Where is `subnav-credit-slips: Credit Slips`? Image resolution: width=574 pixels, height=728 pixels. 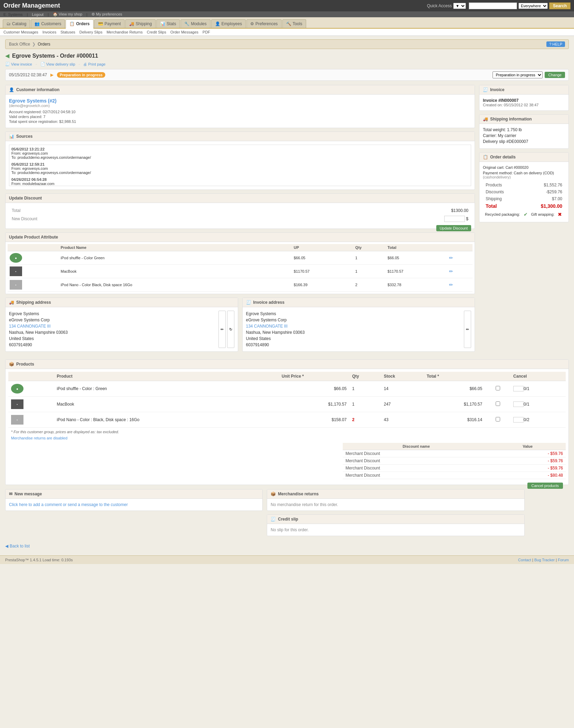 subnav-credit-slips: Credit Slips is located at coordinates (156, 32).